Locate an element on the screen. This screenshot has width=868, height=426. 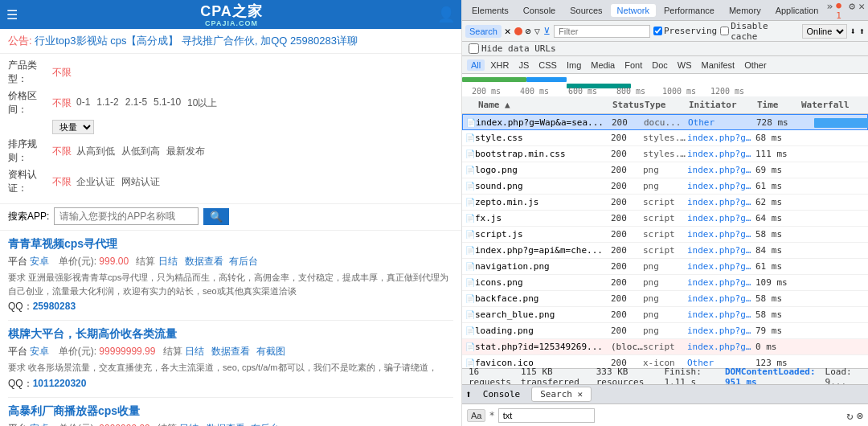
cell-initiator-3: index.php?g... is located at coordinates (722, 170).